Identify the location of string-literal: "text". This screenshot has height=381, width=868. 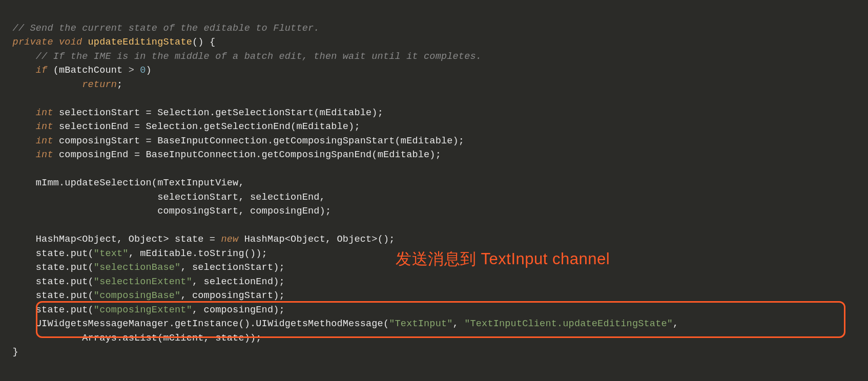
(111, 254).